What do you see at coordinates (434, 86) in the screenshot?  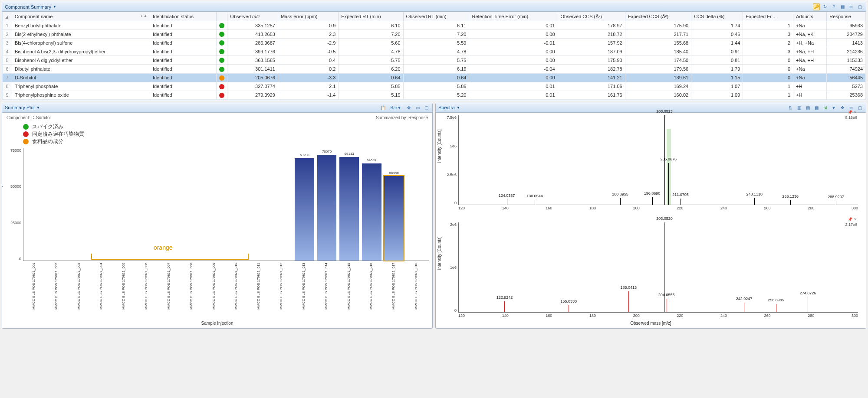 I see `table-row: 8Triphenyl phosphateIdentified327.0774-2…` at bounding box center [434, 86].